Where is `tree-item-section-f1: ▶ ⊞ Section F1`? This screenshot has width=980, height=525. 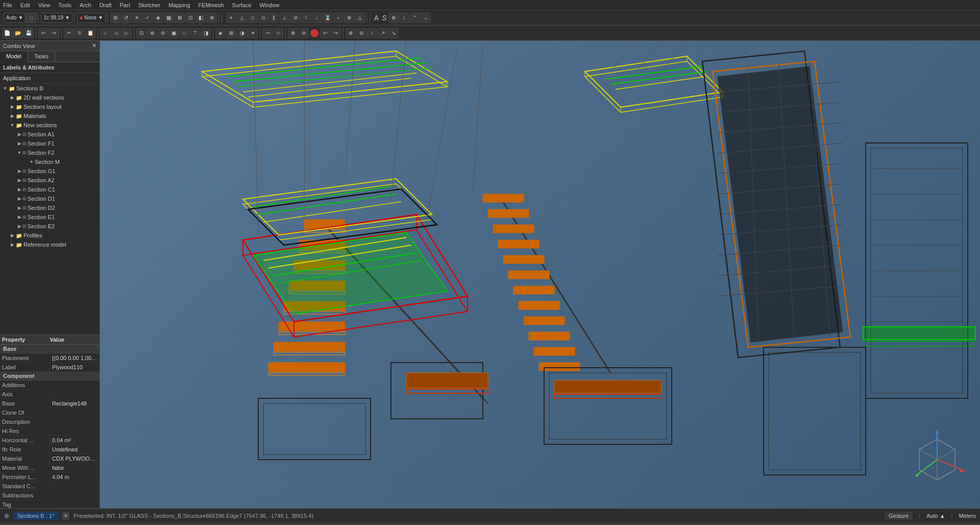
tree-item-section-f1: ▶ ⊞ Section F1 is located at coordinates (50, 144).